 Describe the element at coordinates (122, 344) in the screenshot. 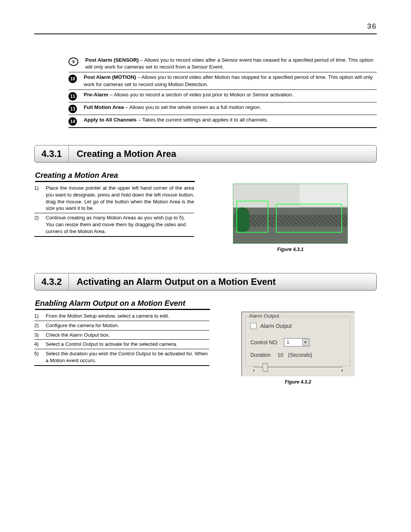

I see `step-row: 4) Select a Control Output to activate f…` at that location.